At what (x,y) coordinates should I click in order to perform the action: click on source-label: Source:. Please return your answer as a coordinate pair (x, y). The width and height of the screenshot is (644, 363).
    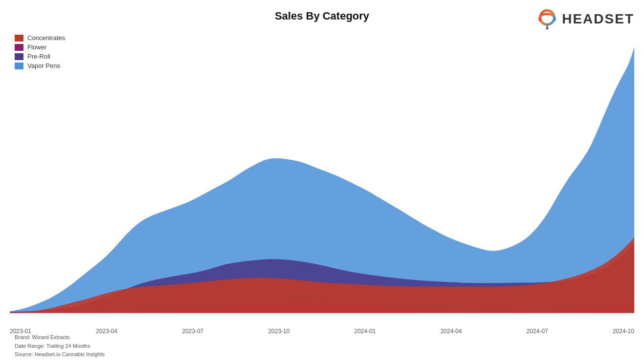
    Looking at the image, I should click on (24, 354).